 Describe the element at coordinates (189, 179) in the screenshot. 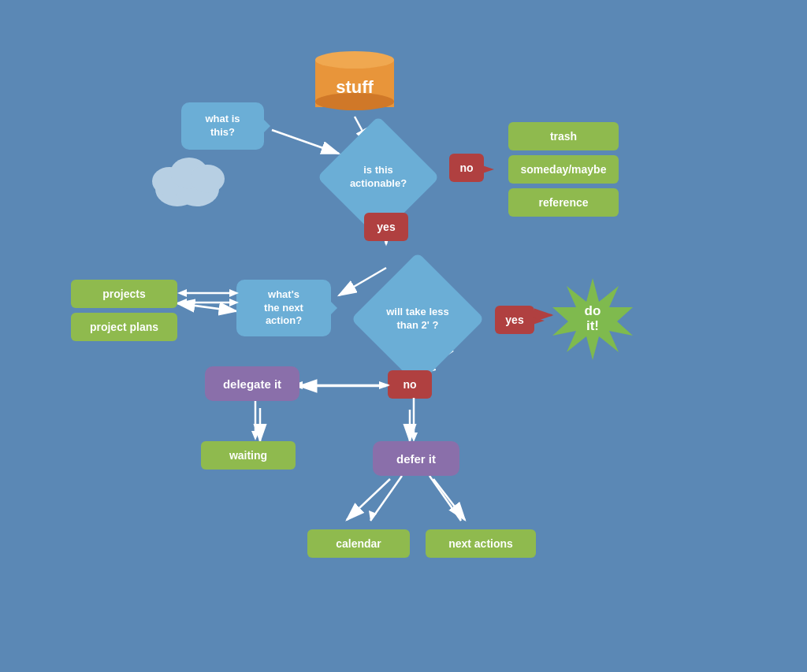

I see `cloud-shape` at that location.